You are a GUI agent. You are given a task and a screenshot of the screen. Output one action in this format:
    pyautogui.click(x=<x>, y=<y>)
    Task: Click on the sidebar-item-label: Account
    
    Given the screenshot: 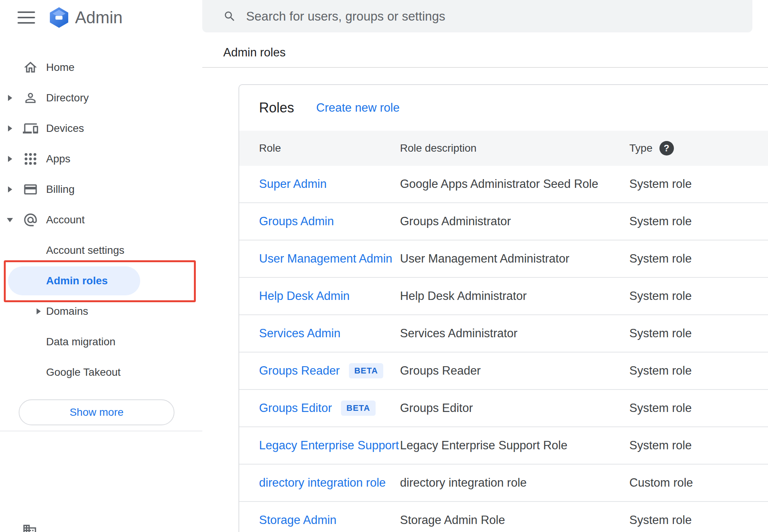 What is the action you would take?
    pyautogui.click(x=66, y=220)
    